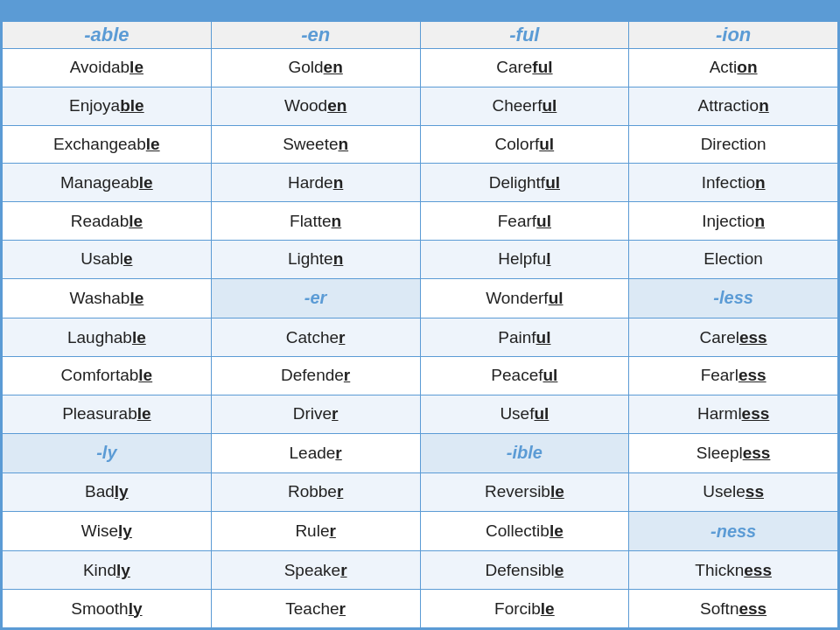 Image resolution: width=840 pixels, height=630 pixels. Describe the element at coordinates (733, 453) in the screenshot. I see `cell-ion: Sleepless` at that location.